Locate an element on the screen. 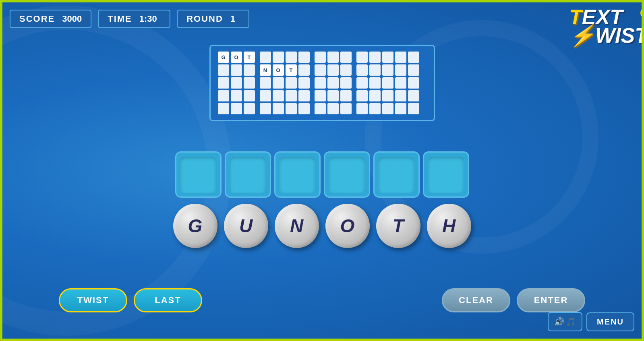  grid-cell: T is located at coordinates (291, 70).